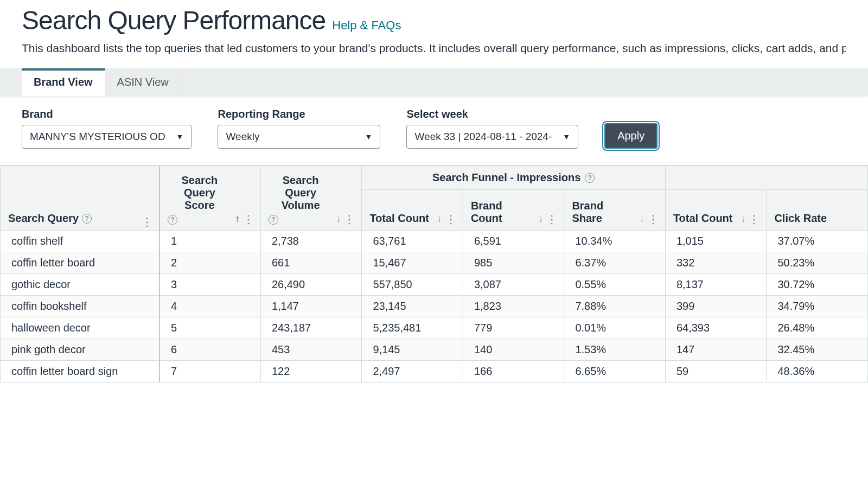  I want to click on cell-bs: 6.37%, so click(615, 263).